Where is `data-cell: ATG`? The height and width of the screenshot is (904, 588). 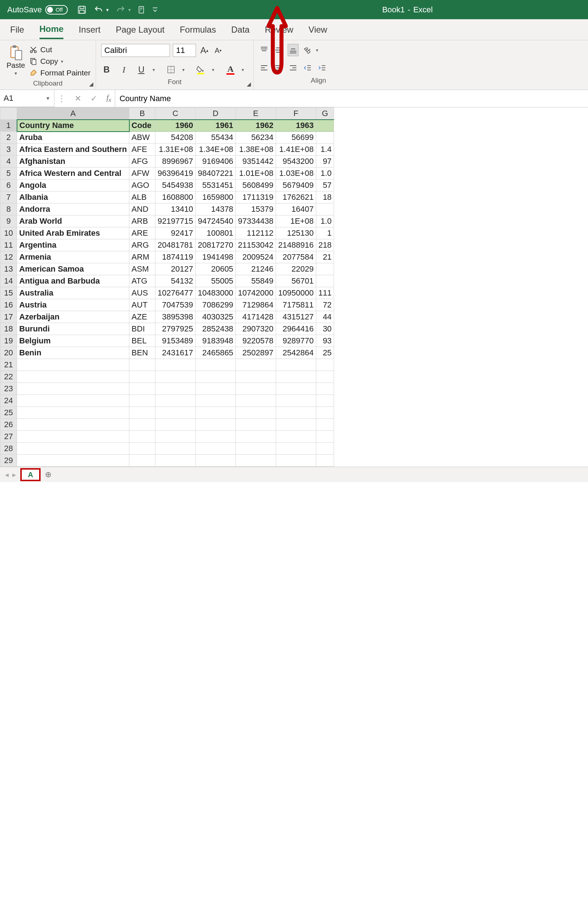
data-cell: ATG is located at coordinates (142, 281).